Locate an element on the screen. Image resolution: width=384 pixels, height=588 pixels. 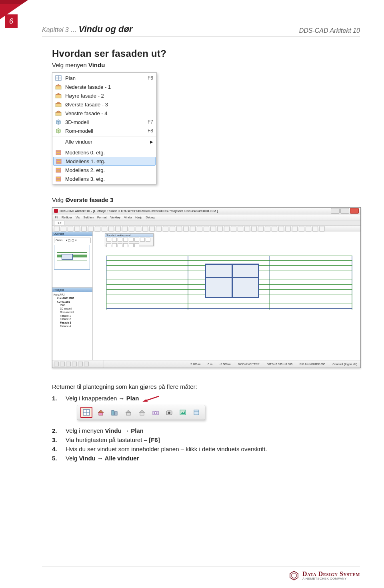
menu-item-etg2: Modellens 2. etg. is located at coordinates (104, 170).